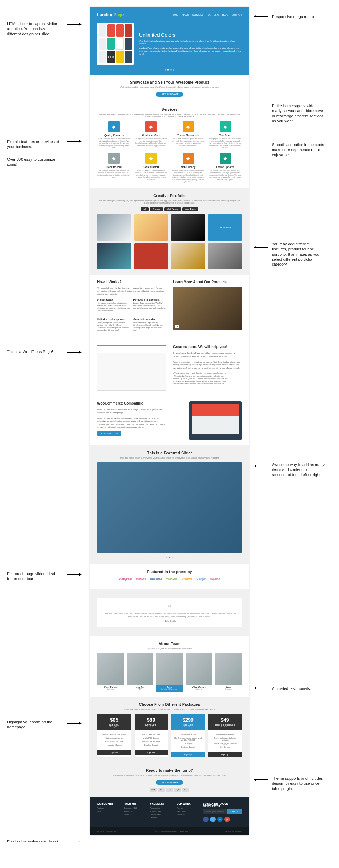  What do you see at coordinates (175, 15) in the screenshot?
I see `menu-item: HOME` at bounding box center [175, 15].